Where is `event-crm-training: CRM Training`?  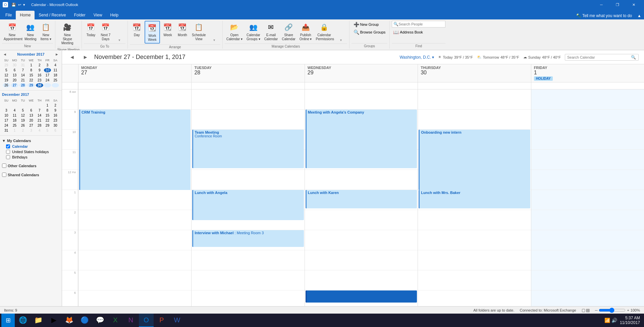 event-crm-training: CRM Training is located at coordinates (135, 150).